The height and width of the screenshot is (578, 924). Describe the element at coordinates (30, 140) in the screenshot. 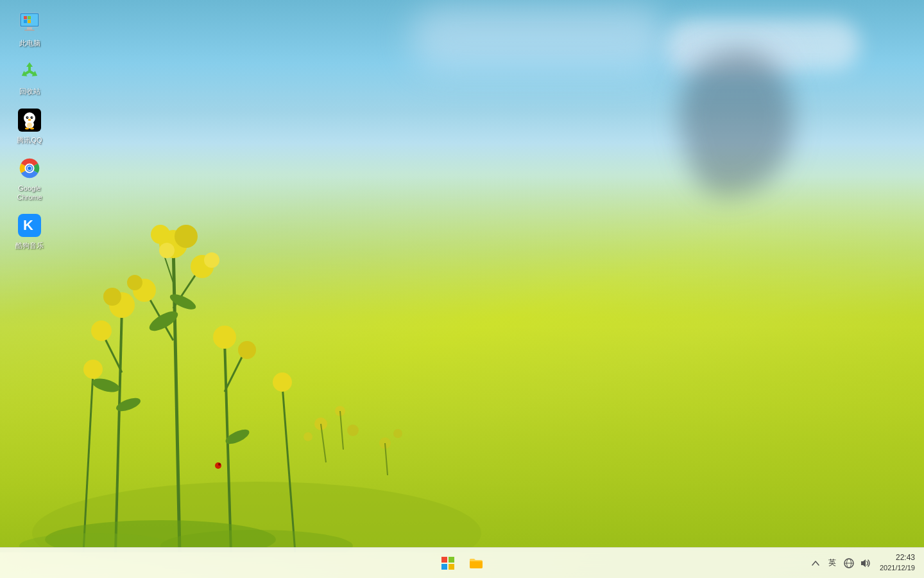

I see `qq-label: 腾讯QQ` at that location.